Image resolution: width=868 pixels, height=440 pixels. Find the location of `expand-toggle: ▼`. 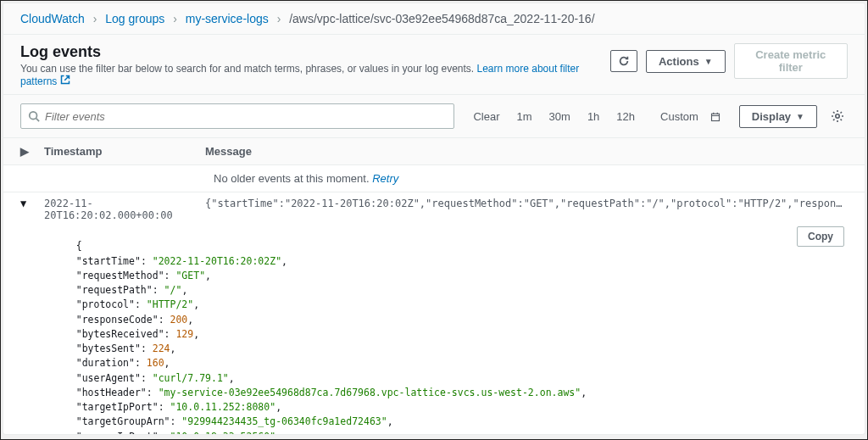

expand-toggle: ▼ is located at coordinates (32, 203).